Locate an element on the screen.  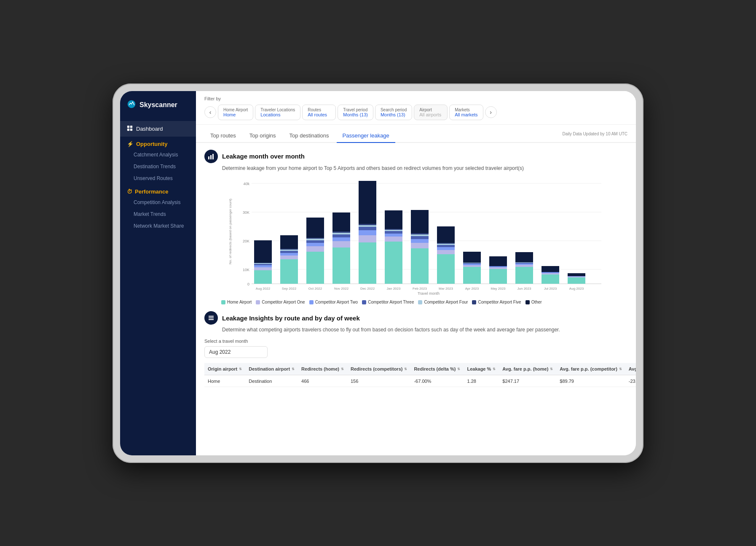
insights-section: Leakage Insights by route and by day of … is located at coordinates (416, 349).